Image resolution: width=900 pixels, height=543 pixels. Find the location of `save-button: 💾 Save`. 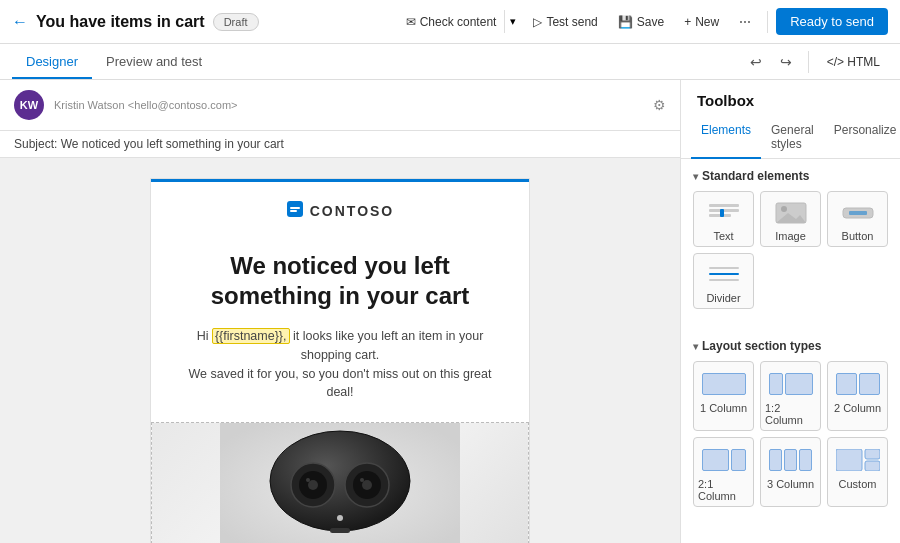

save-button: 💾 Save is located at coordinates (641, 22).